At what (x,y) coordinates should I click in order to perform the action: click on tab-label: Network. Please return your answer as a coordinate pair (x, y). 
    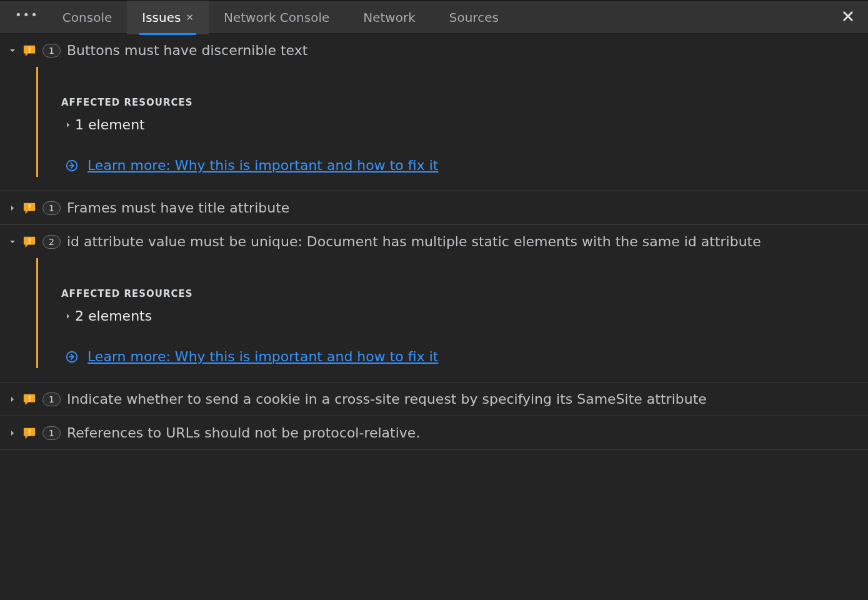
    Looking at the image, I should click on (389, 18).